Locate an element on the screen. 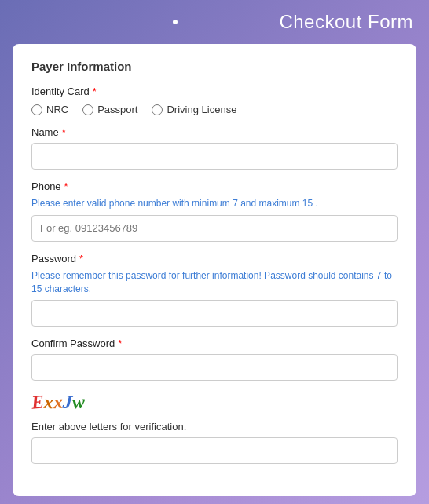 The width and height of the screenshot is (429, 504). name-label: Name * is located at coordinates (214, 132).